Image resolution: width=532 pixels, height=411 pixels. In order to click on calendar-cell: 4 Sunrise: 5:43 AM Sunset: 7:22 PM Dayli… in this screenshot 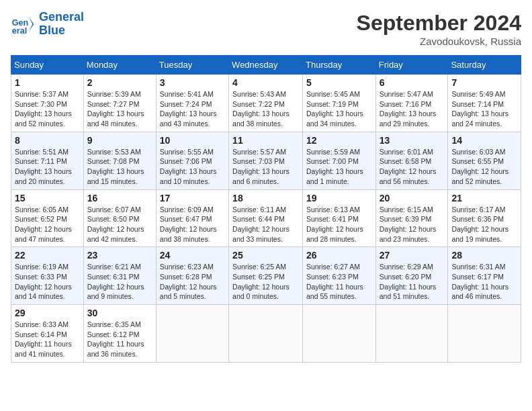, I will do `click(266, 103)`.